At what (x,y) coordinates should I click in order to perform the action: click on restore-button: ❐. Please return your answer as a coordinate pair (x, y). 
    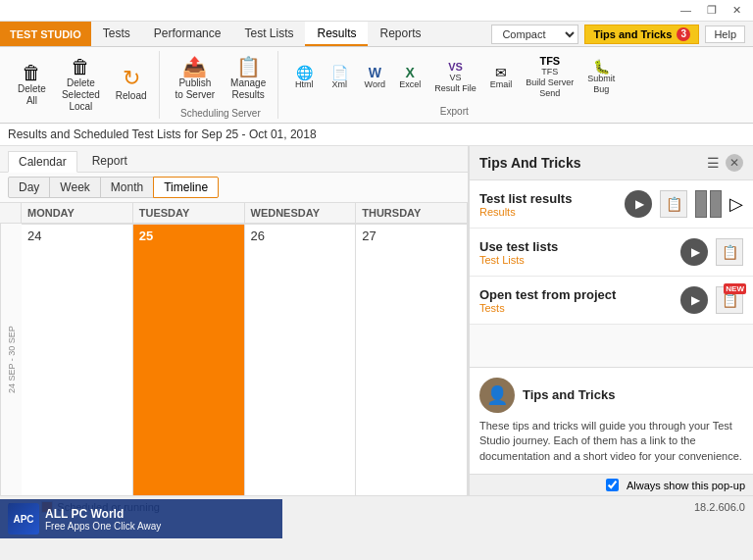
    Looking at the image, I should click on (712, 10).